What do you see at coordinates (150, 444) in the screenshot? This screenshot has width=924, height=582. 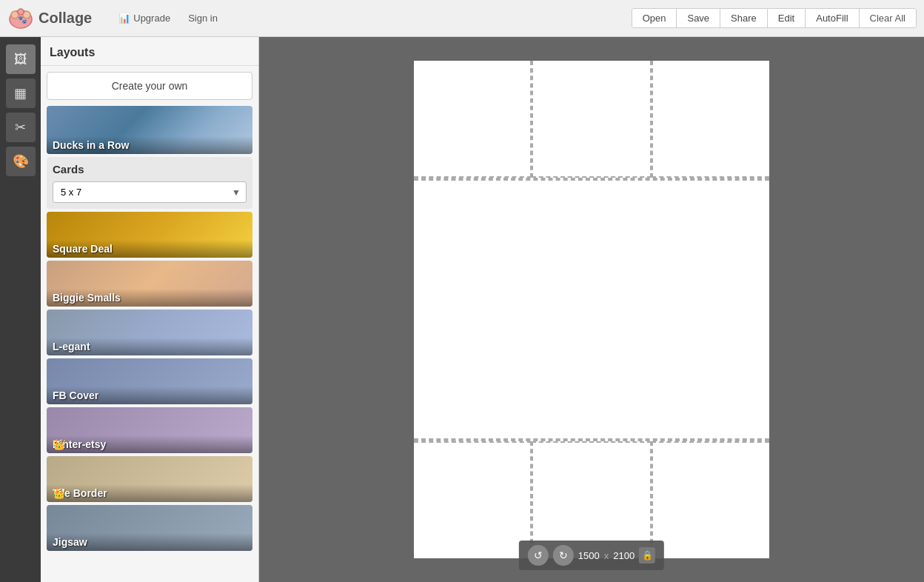 I see `layout-label-pinter-etsy: Pinter-etsy` at bounding box center [150, 444].